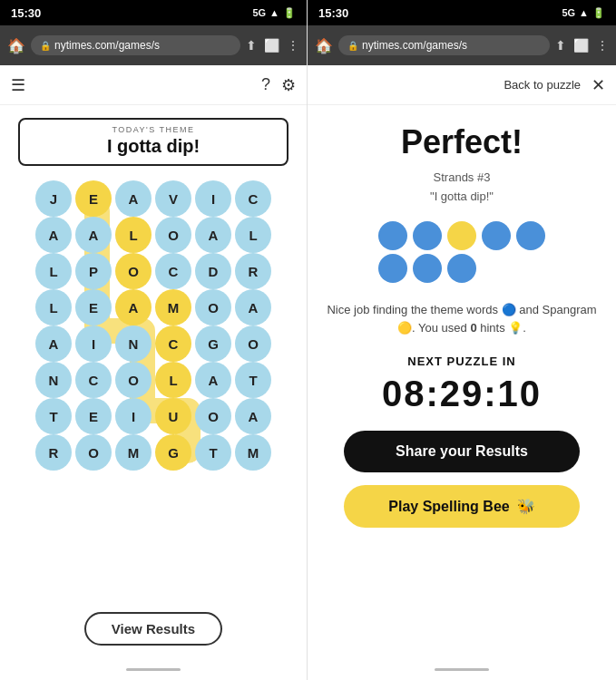 The height and width of the screenshot is (680, 616). What do you see at coordinates (462, 196) in the screenshot?
I see `strands-theme: "I gotta dip!"` at bounding box center [462, 196].